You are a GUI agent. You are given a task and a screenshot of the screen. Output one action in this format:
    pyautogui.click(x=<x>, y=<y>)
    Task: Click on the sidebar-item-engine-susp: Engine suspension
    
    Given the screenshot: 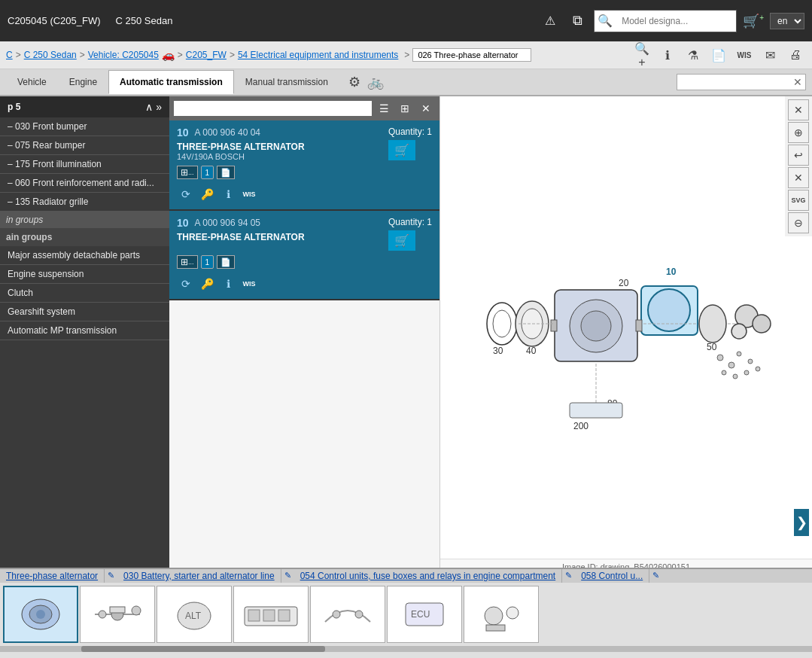 What is the action you would take?
    pyautogui.click(x=84, y=274)
    